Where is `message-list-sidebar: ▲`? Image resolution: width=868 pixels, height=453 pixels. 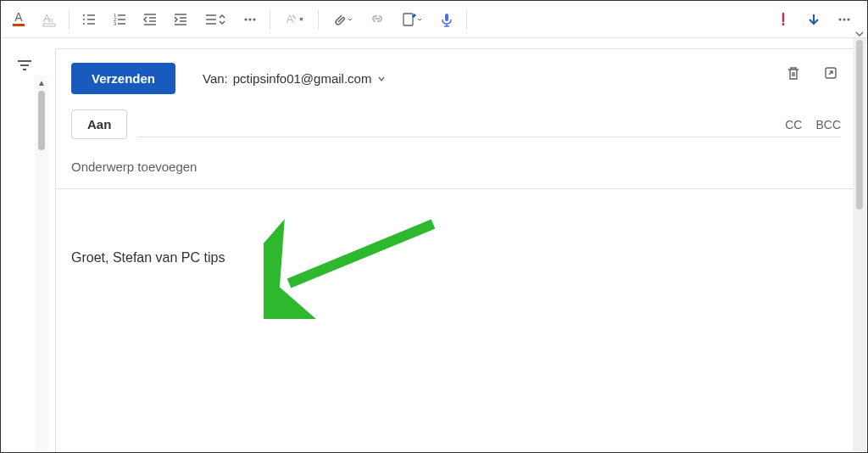 message-list-sidebar: ▲ is located at coordinates (25, 245).